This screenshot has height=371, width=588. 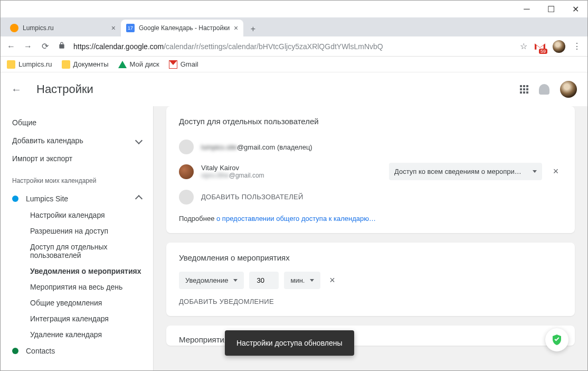 I want to click on notification-row: Уведомление 30 мин. ×, so click(x=371, y=280).